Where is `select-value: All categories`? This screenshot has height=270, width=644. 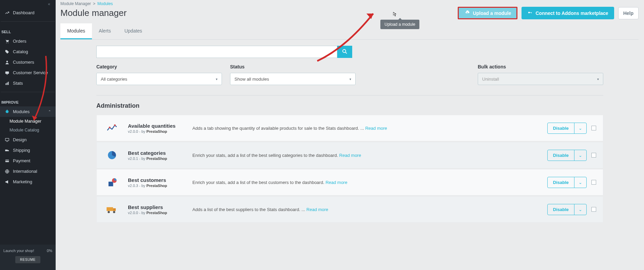
select-value: All categories is located at coordinates (114, 79).